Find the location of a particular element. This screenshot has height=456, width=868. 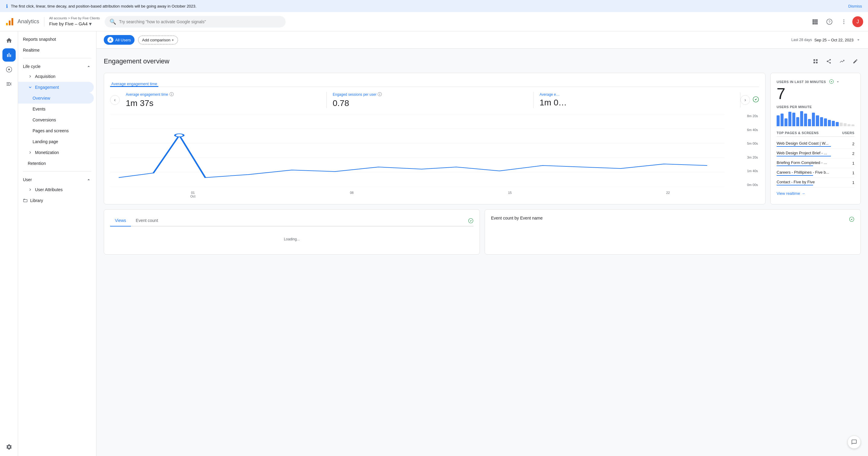

sidebar-item-monetization: Monetization is located at coordinates (56, 152).